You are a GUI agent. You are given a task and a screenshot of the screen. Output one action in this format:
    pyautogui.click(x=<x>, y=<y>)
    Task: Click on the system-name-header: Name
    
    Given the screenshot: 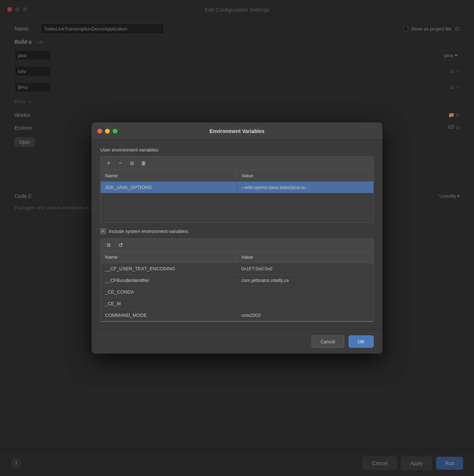 What is the action you would take?
    pyautogui.click(x=169, y=257)
    